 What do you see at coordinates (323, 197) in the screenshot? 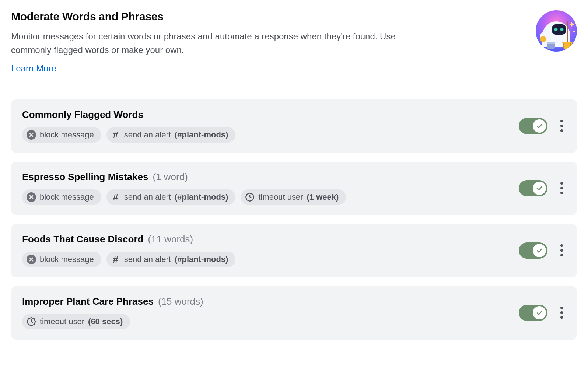
I see `action-detail: (1 week)` at bounding box center [323, 197].